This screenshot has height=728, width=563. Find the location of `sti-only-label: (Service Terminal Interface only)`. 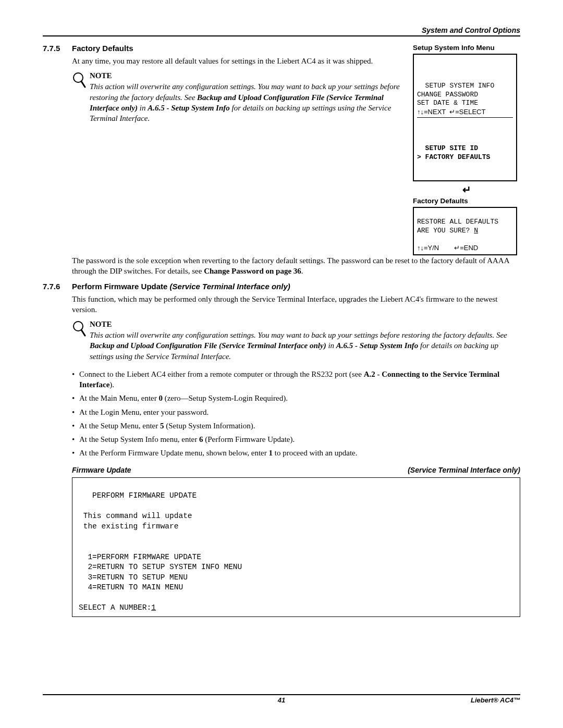

sti-only-label: (Service Terminal Interface only) is located at coordinates (464, 470).